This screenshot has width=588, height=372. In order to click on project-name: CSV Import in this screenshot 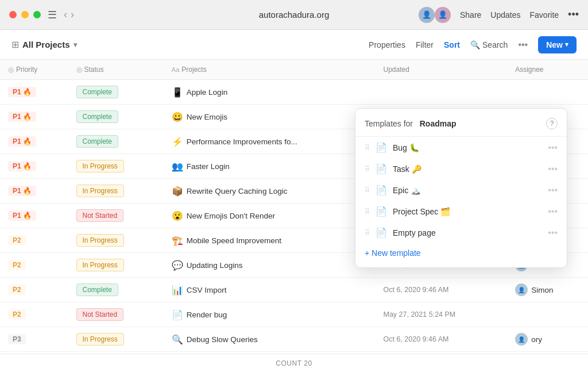, I will do `click(207, 290)`.